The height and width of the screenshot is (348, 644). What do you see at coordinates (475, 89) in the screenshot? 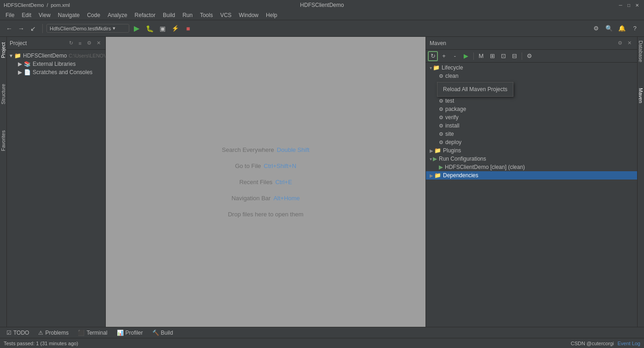
I see `reload-all-maven-projects-item: Reload All Maven Projects` at bounding box center [475, 89].